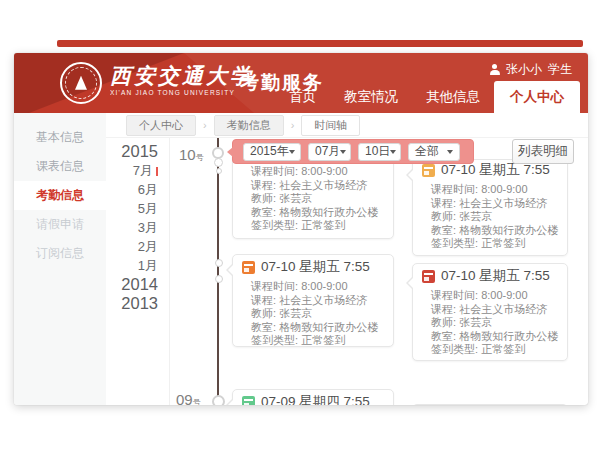  What do you see at coordinates (161, 126) in the screenshot?
I see `breadcrumb-personal-center: 个人中心` at bounding box center [161, 126].